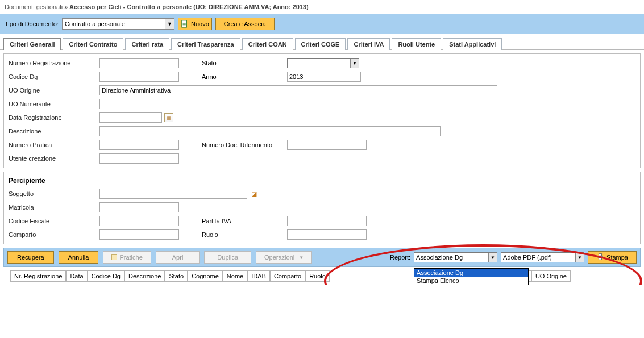  I want to click on col-comparto: Comparto, so click(288, 276).